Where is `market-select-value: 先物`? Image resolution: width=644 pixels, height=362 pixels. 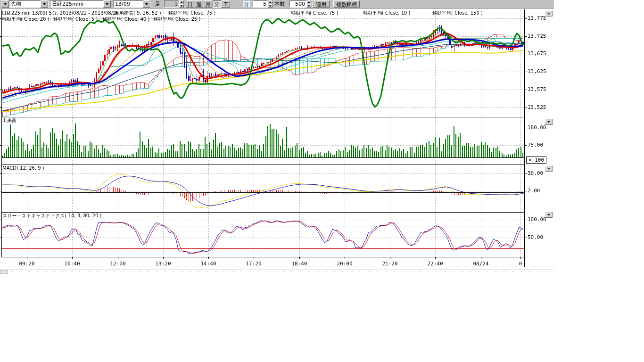
market-select-value: 先物 is located at coordinates (25, 4).